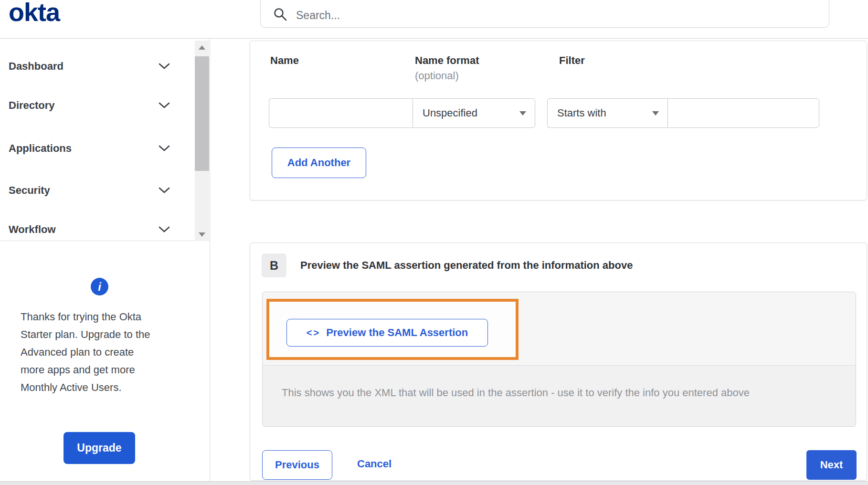  Describe the element at coordinates (274, 265) in the screenshot. I see `step-b-badge: B` at that location.